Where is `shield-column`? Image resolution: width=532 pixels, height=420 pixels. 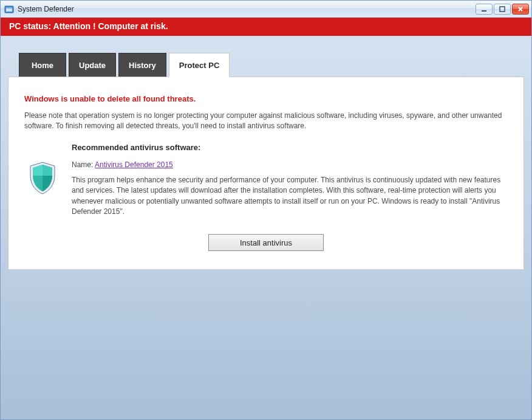 shield-column is located at coordinates (43, 180).